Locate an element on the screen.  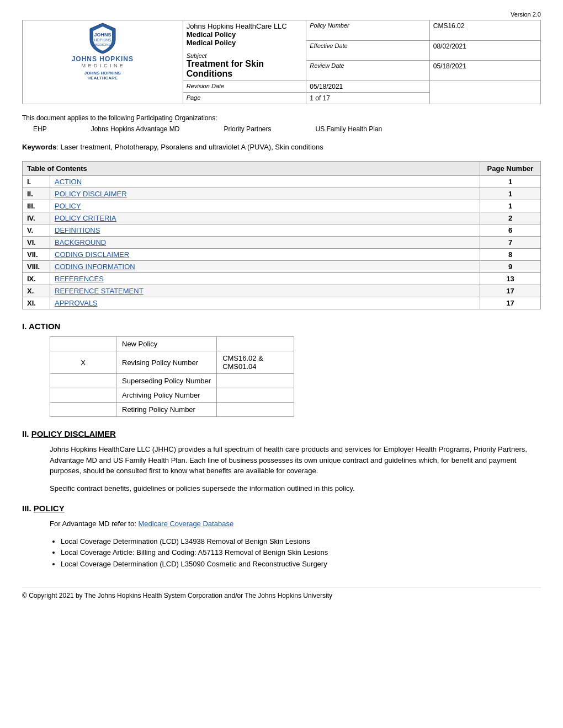
policy-number-label: Policy Number is located at coordinates (368, 31).